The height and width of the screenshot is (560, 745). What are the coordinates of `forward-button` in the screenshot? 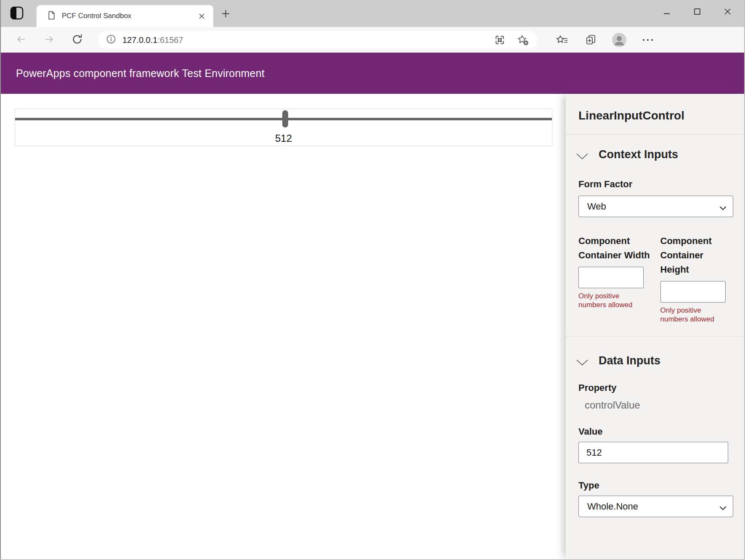 It's located at (49, 40).